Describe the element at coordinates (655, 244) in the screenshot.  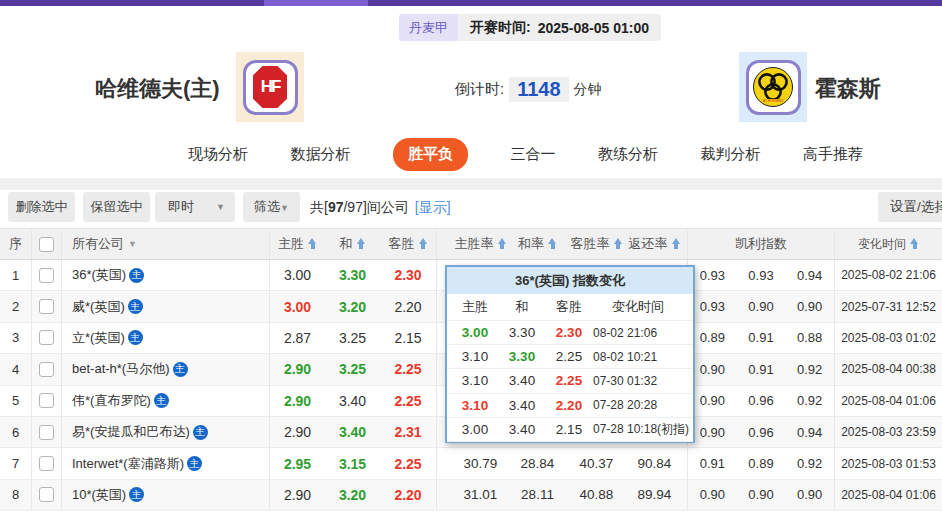
I see `header-return-rate: 返还率` at that location.